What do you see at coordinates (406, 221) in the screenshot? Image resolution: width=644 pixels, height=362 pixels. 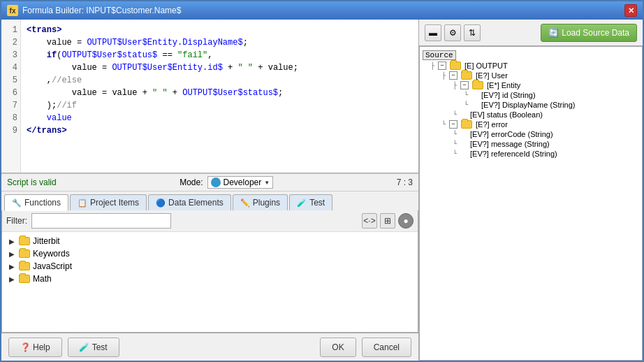 I see `circle-button: ●` at bounding box center [406, 221].